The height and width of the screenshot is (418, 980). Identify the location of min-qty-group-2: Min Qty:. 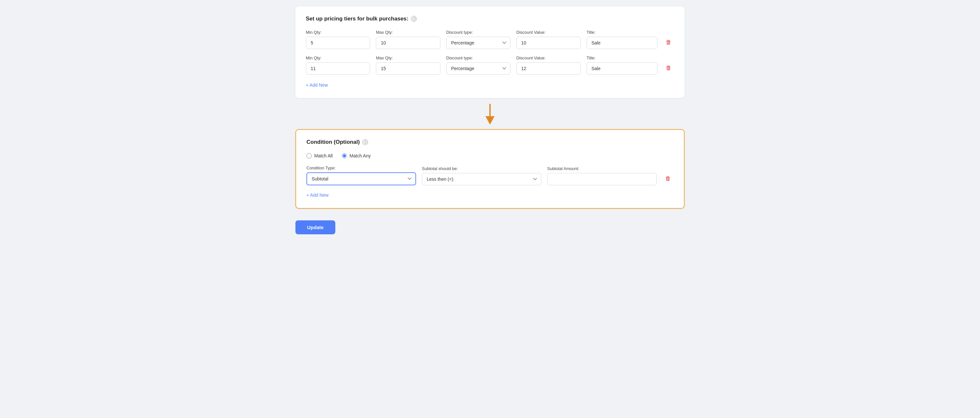
(338, 65).